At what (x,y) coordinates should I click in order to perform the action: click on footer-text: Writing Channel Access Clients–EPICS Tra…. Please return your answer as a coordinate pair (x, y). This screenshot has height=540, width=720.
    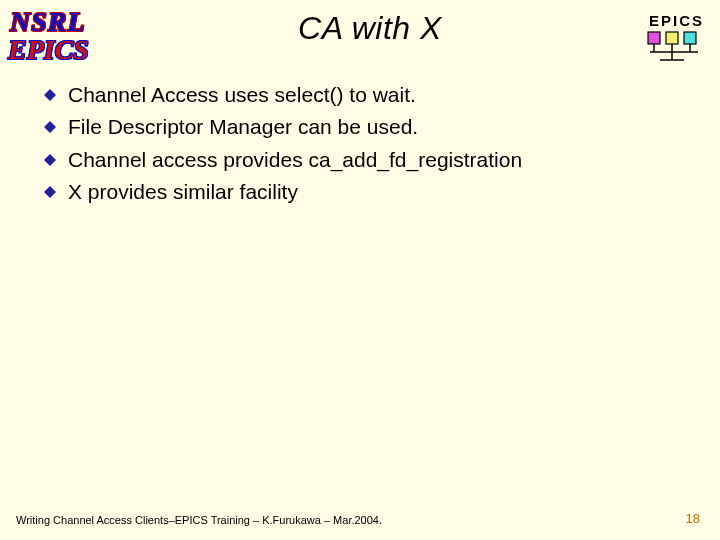
    Looking at the image, I should click on (199, 520).